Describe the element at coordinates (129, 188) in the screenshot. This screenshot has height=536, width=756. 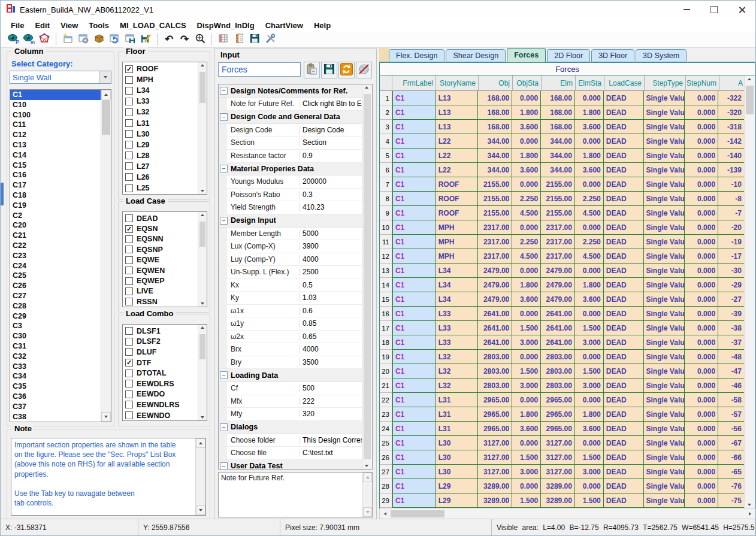
I see `floor-checkbox-l25` at that location.